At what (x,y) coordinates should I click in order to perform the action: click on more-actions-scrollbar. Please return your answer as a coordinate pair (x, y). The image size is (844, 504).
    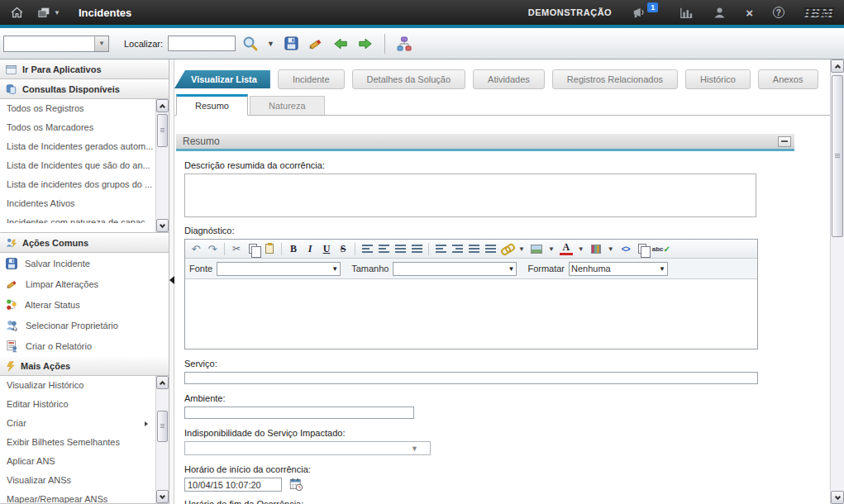
    Looking at the image, I should click on (162, 440).